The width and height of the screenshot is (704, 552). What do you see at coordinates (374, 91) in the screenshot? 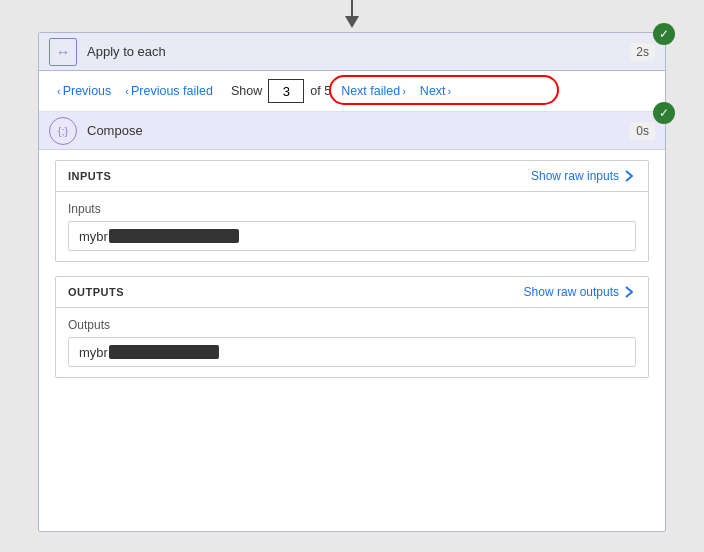
I see `next-failed-button: Next failed ›` at bounding box center [374, 91].